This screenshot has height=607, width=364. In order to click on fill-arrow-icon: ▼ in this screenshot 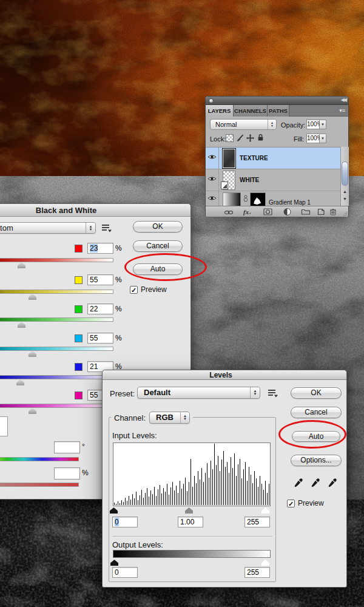, I will do `click(323, 138)`.